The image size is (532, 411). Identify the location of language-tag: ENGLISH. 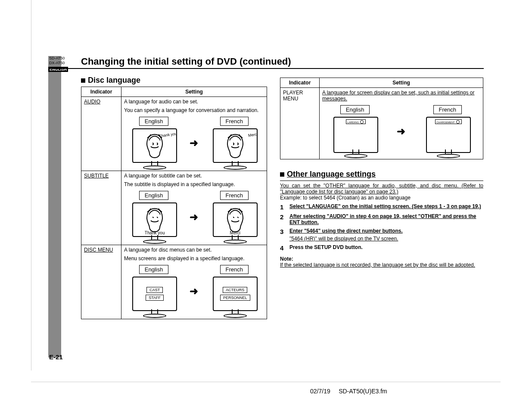
(58, 69).